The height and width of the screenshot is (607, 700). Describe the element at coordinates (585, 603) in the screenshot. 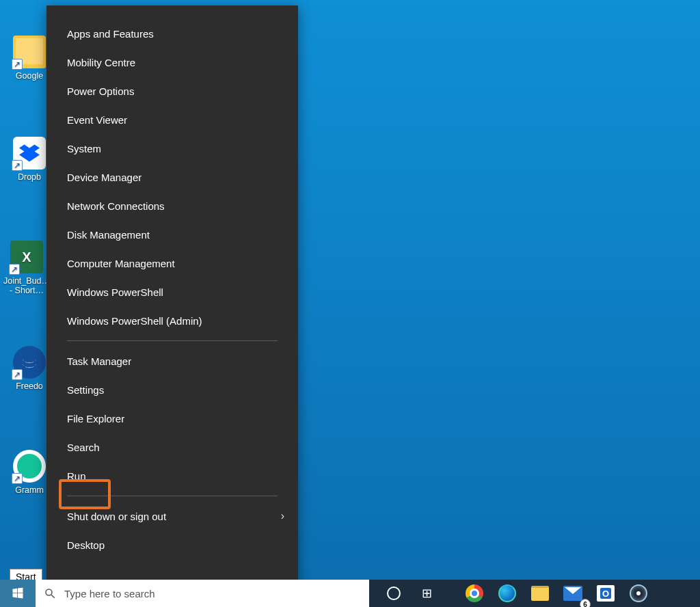

I see `mail-badge: 6` at that location.